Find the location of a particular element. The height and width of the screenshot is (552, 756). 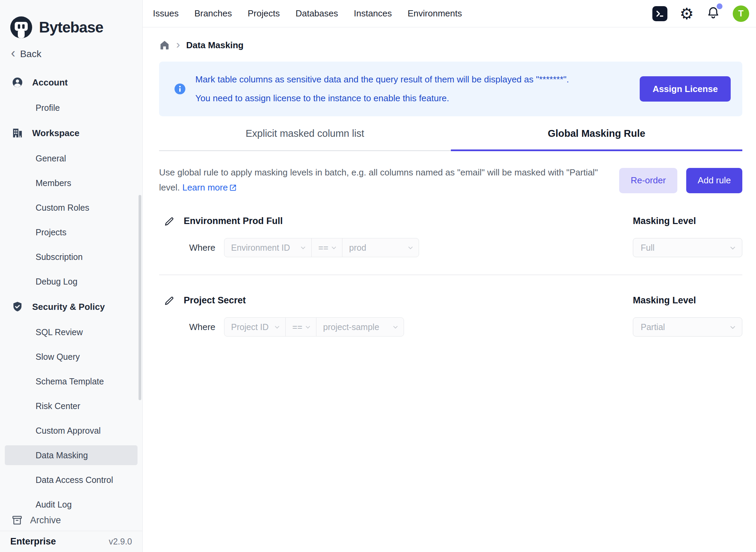

sidebar-group-workspace: Workspace is located at coordinates (71, 133).